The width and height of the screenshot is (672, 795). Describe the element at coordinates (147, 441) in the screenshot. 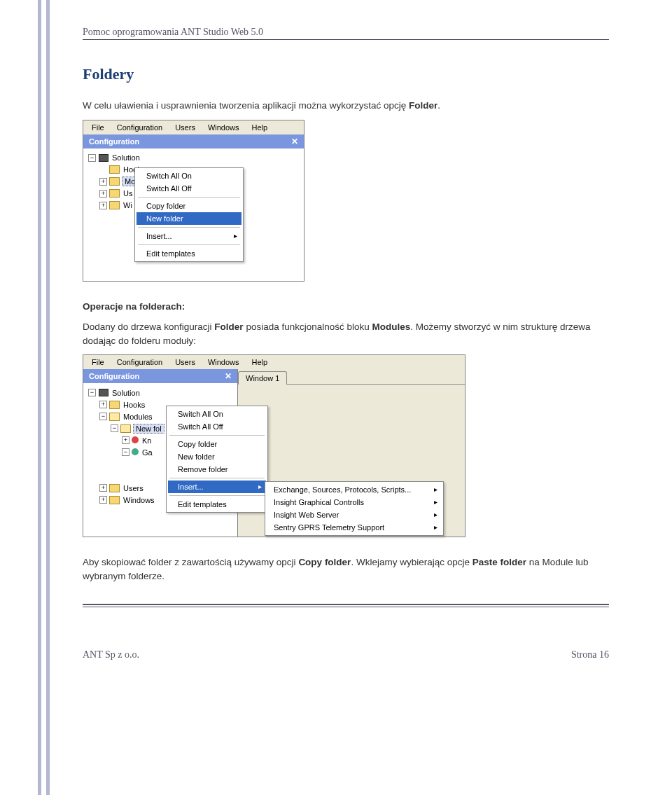

I see `tree-node: Kn` at that location.